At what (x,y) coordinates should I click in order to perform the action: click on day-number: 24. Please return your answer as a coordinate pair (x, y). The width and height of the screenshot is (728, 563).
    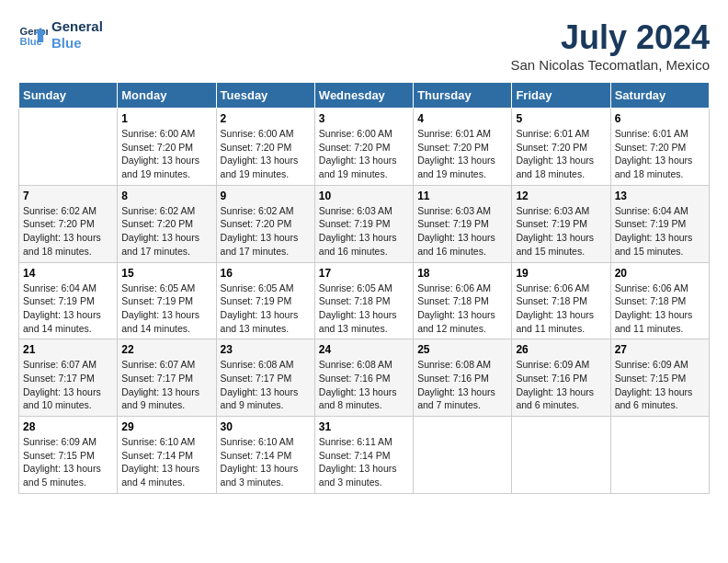
    Looking at the image, I should click on (364, 350).